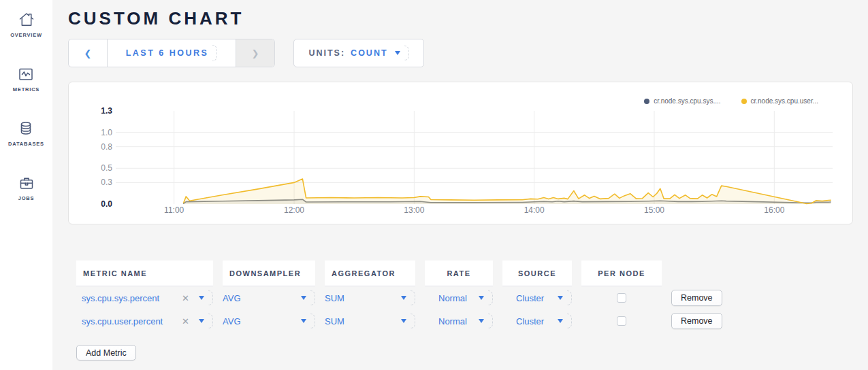 This screenshot has width=868, height=370. Describe the element at coordinates (144, 273) in the screenshot. I see `col-header-metric-name: METRIC NAME` at that location.